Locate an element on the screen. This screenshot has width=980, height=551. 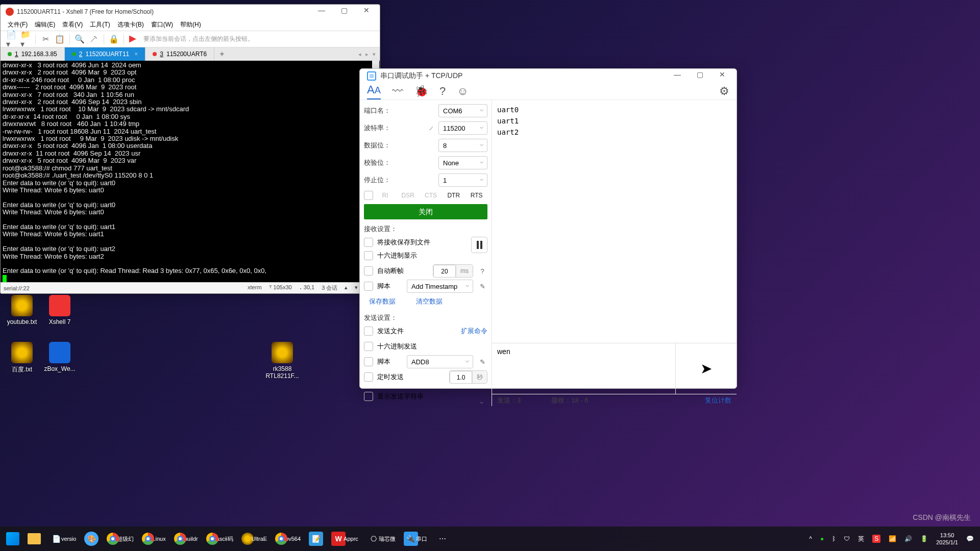
taskbar-item: ov564 is located at coordinates (288, 539).